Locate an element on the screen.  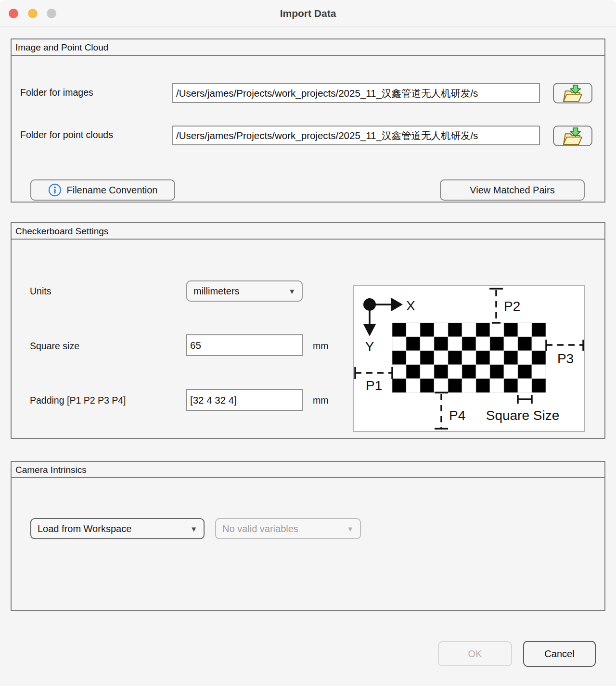
folder-pointclouds-label: Folder for point clouds is located at coordinates (66, 135).